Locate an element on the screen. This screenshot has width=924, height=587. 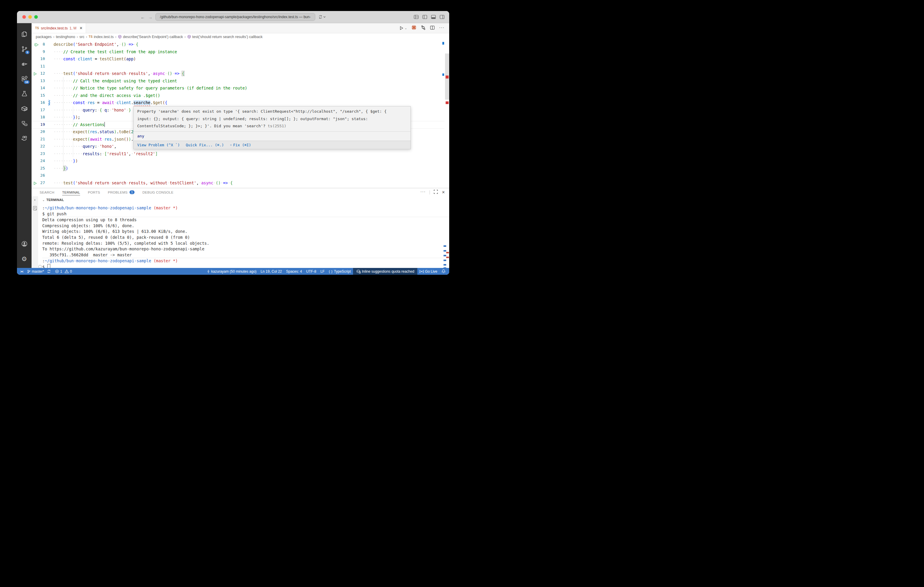
git-blame-item: kazurayam (50 minutes ago) is located at coordinates (232, 271).